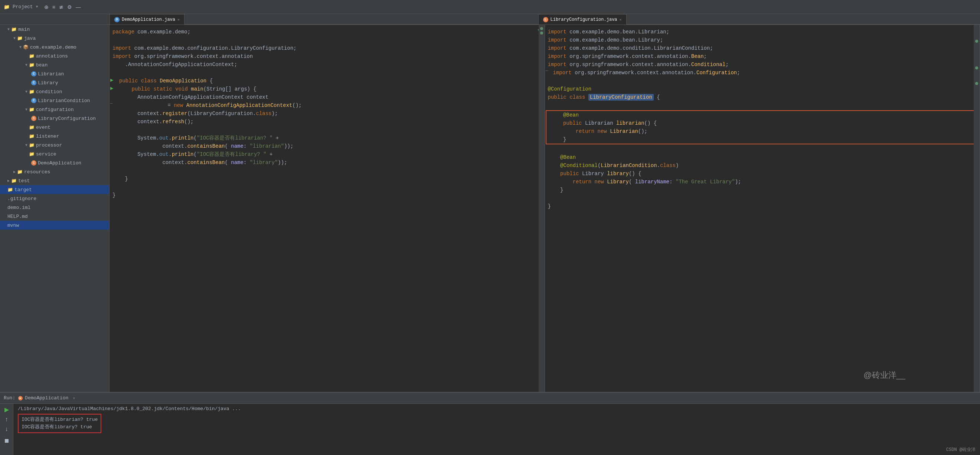 The image size is (980, 455). Describe the element at coordinates (14, 172) in the screenshot. I see `arrow-resources: ▶` at that location.